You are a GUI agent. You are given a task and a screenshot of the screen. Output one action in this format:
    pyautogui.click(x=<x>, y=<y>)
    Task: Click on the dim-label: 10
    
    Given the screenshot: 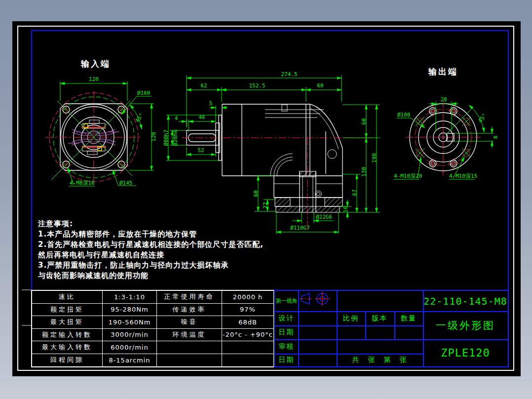 What is the action you would take?
    pyautogui.click(x=345, y=209)
    